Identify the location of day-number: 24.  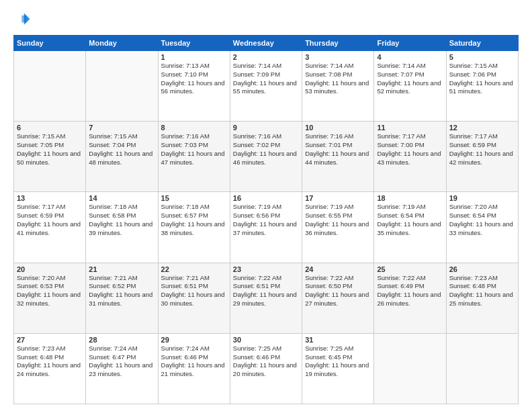
(338, 269).